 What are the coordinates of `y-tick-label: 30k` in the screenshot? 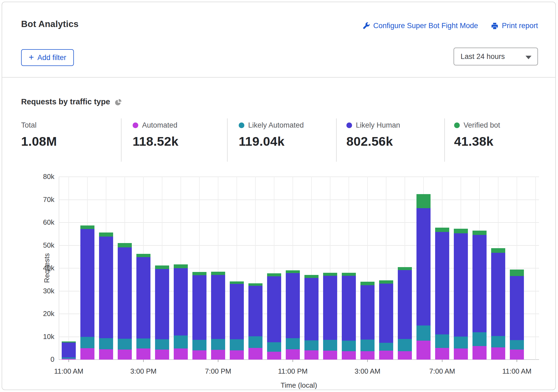 It's located at (42, 291).